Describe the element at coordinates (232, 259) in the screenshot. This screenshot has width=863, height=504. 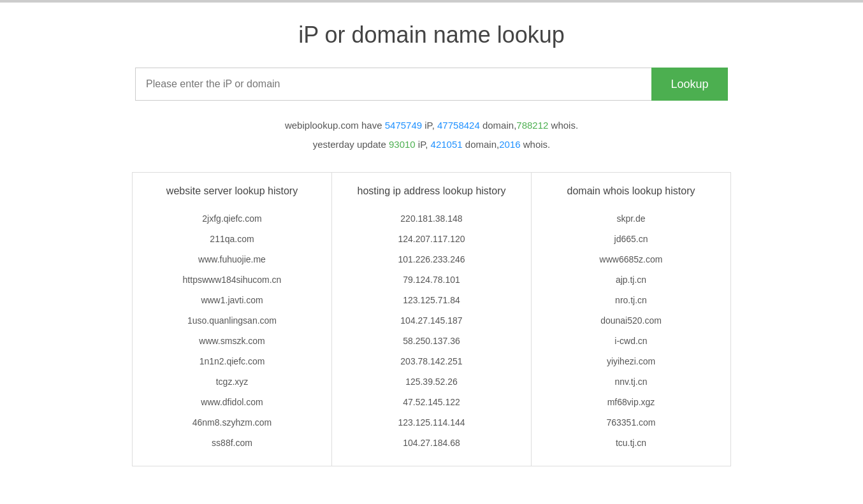
I see `list-item: www.fuhuojie.me` at that location.